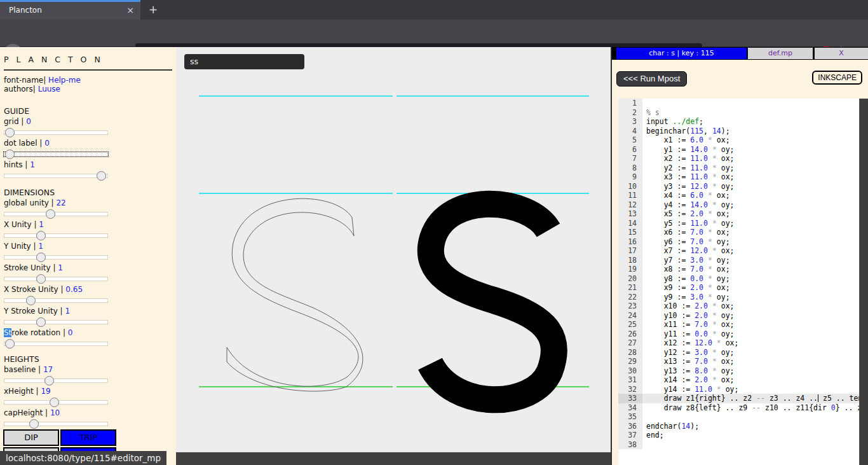 This screenshot has height=465, width=868. What do you see at coordinates (740, 177) in the screenshot?
I see `code-line-9: 9 x3 := 11.0 * ox;` at bounding box center [740, 177].